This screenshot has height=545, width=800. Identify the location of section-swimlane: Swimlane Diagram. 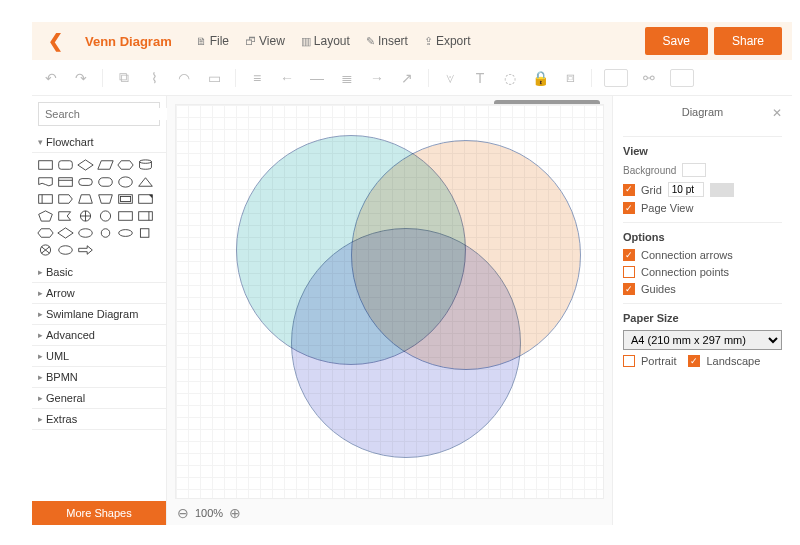
(99, 314).